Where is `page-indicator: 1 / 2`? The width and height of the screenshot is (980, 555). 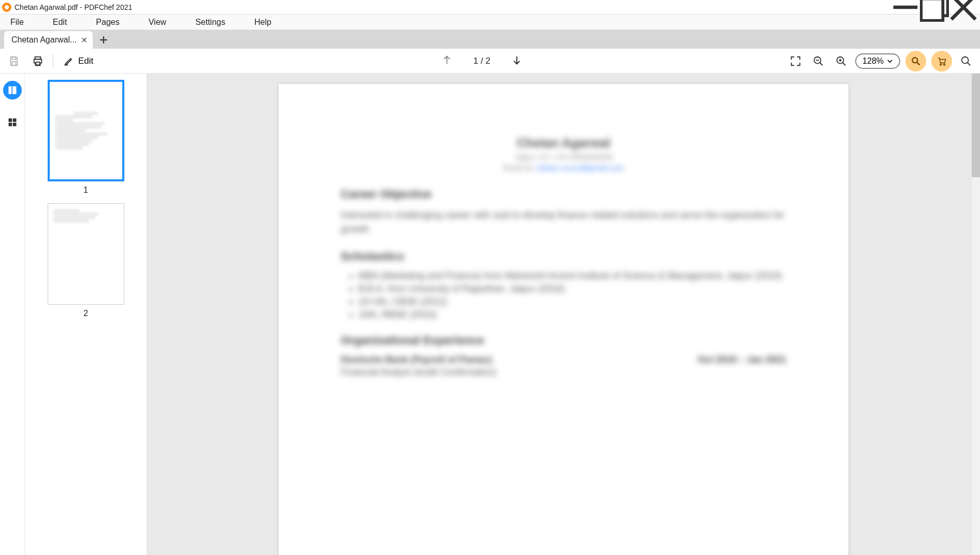
page-indicator: 1 / 2 is located at coordinates (482, 61).